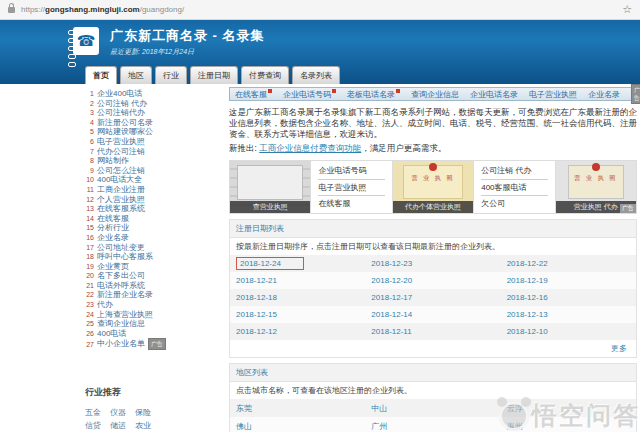 The image size is (640, 432). I want to click on sidebar-item-link: 公司怎么注销, so click(121, 170).